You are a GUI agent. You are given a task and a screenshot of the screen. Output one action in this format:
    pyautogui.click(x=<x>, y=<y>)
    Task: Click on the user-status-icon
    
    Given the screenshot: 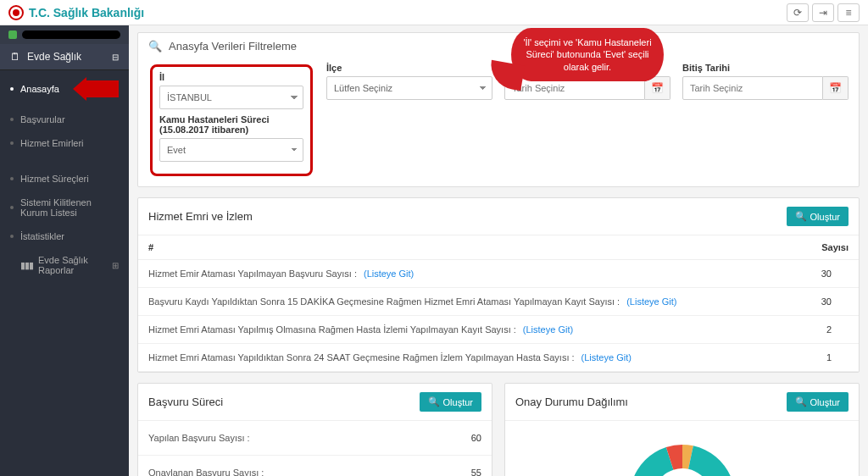 What is the action you would take?
    pyautogui.click(x=13, y=35)
    